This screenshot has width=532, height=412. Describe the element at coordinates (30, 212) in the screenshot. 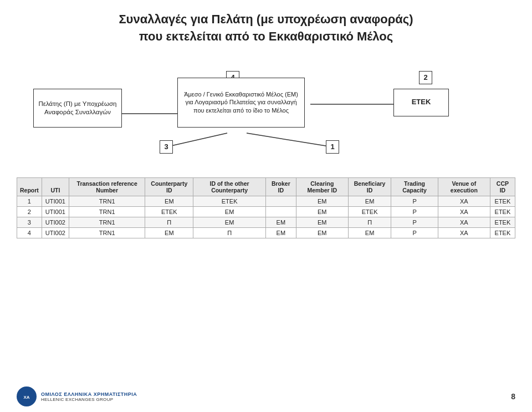

I see `table-cell: 2` at that location.